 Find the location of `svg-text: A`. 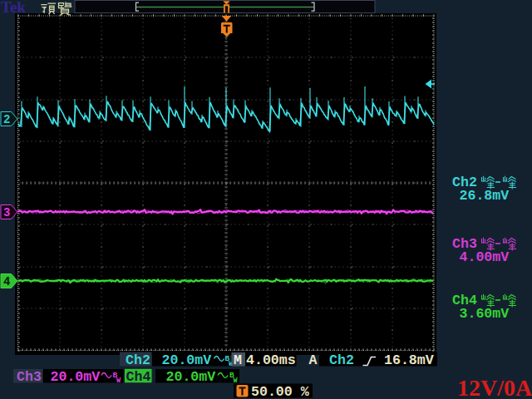

svg-text: A is located at coordinates (313, 361).